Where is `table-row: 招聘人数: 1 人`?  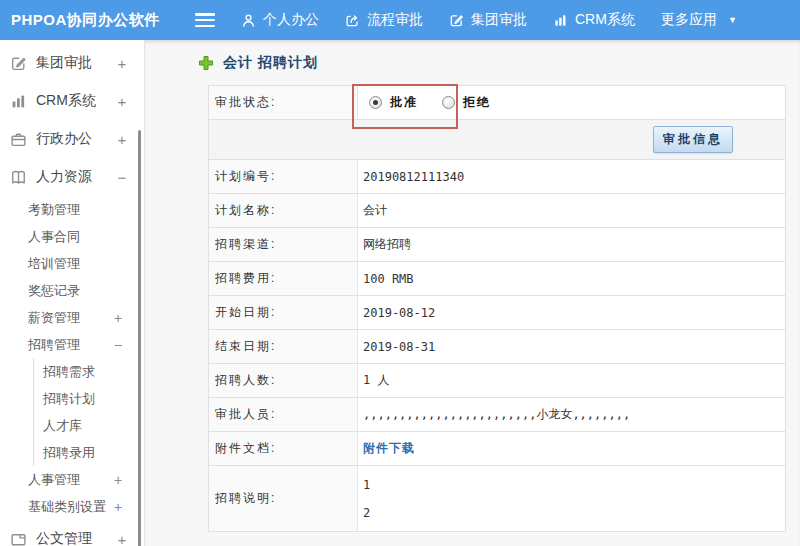 table-row: 招聘人数: 1 人 is located at coordinates (497, 381).